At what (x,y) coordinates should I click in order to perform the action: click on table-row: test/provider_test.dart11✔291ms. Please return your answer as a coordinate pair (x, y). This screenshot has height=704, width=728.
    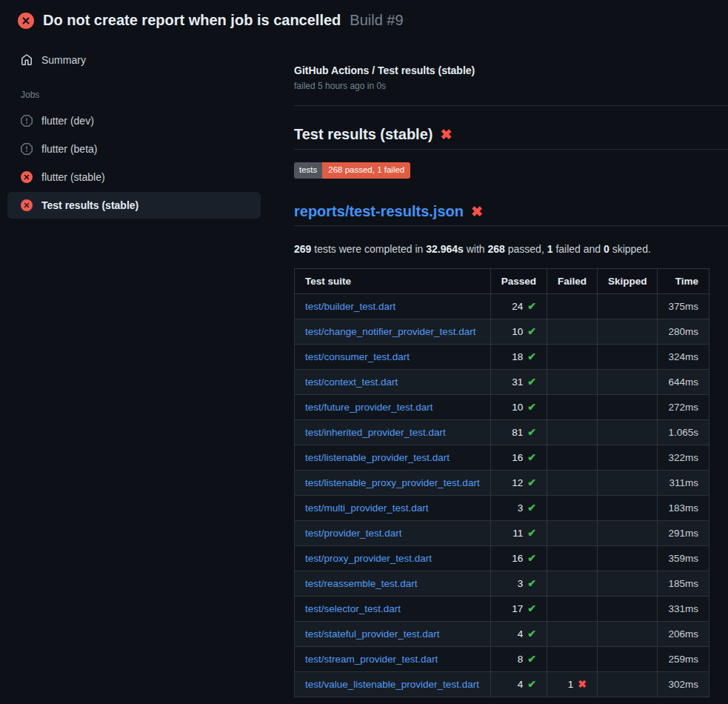
    Looking at the image, I should click on (502, 533).